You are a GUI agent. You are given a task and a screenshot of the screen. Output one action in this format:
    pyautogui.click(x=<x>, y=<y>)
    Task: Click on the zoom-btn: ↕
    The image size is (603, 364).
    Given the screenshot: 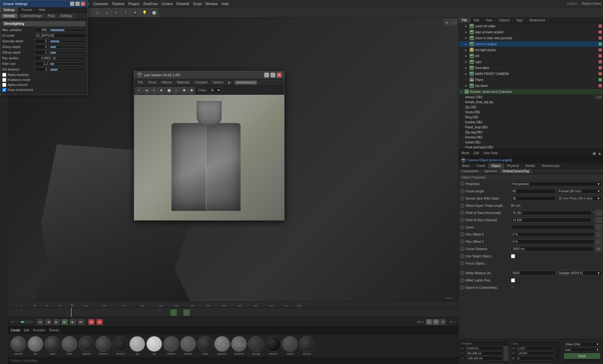 What is the action you would take?
    pyautogui.click(x=599, y=227)
    